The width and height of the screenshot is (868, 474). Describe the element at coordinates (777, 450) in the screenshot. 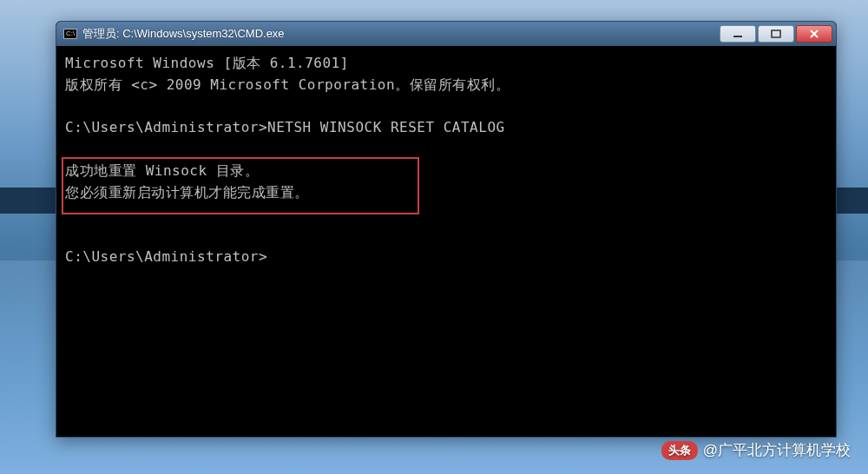

I see `watermark-handle: @广平北方计算机学校` at that location.